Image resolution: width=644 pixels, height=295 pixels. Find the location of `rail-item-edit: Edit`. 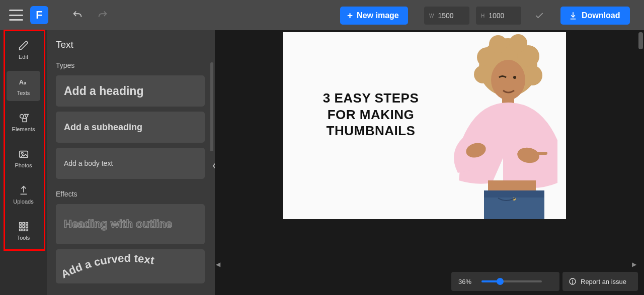

rail-item-edit: Edit is located at coordinates (23, 50).